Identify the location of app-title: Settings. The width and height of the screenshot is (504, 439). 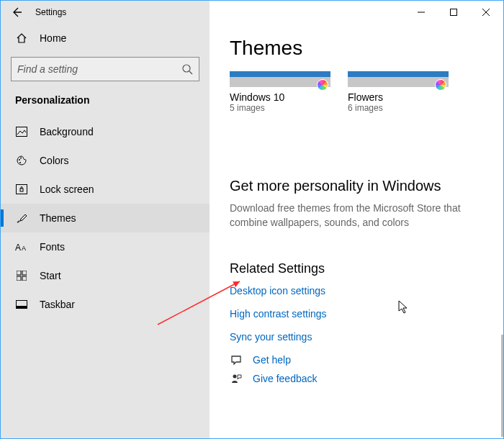
(50, 12).